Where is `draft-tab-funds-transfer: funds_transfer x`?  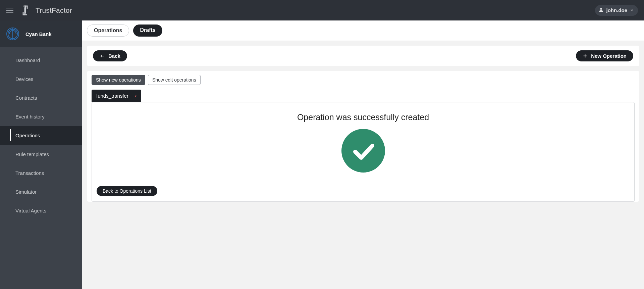
draft-tab-funds-transfer: funds_transfer x is located at coordinates (116, 96).